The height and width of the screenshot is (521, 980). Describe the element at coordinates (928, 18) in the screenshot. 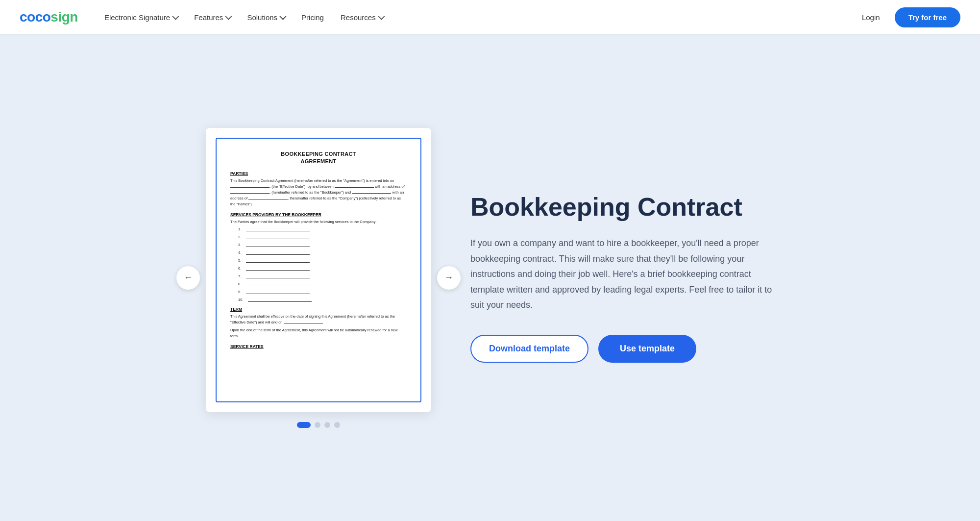

I see `try-free-button: Try for free` at that location.